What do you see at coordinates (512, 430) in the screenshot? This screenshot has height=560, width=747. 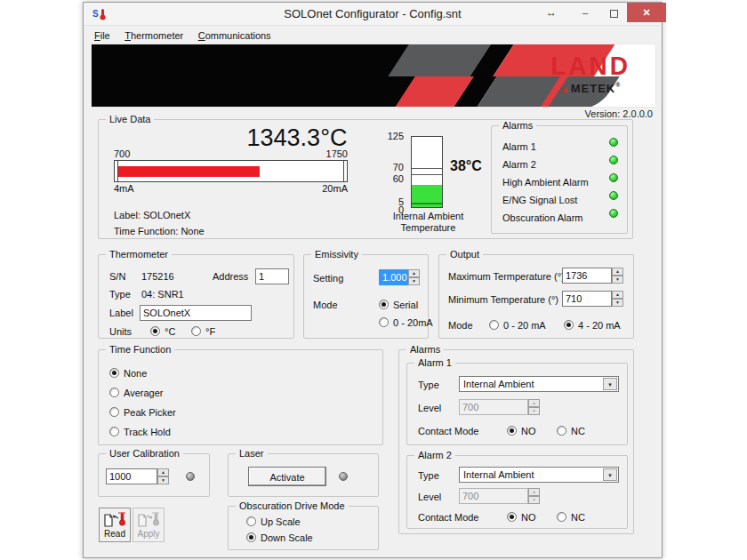 I see `alarm1-no-radio` at bounding box center [512, 430].